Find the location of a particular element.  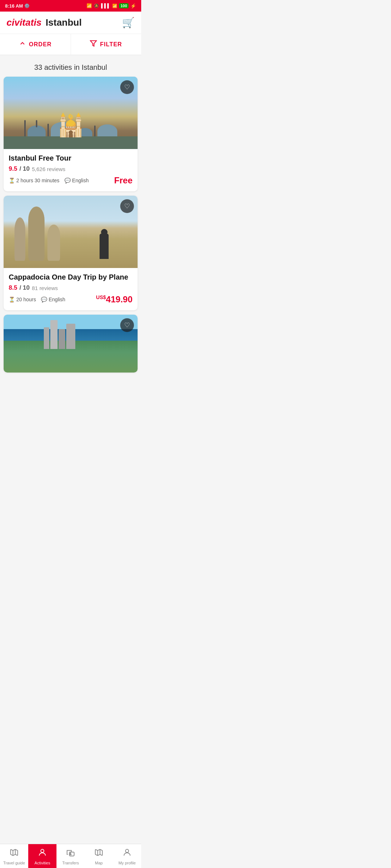

activity-meta-1: ⏳ 2 hours 30 minutes 💬 English Free is located at coordinates (71, 180).